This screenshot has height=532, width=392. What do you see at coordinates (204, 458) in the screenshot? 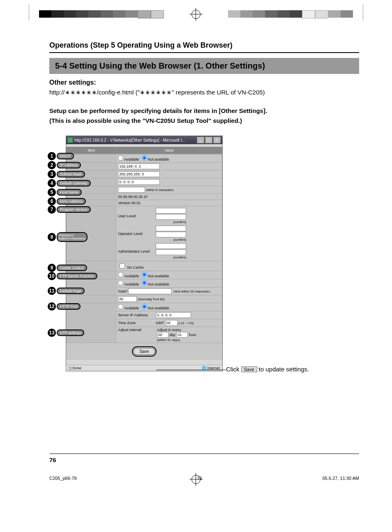
I see `page-number: 76` at bounding box center [204, 458].